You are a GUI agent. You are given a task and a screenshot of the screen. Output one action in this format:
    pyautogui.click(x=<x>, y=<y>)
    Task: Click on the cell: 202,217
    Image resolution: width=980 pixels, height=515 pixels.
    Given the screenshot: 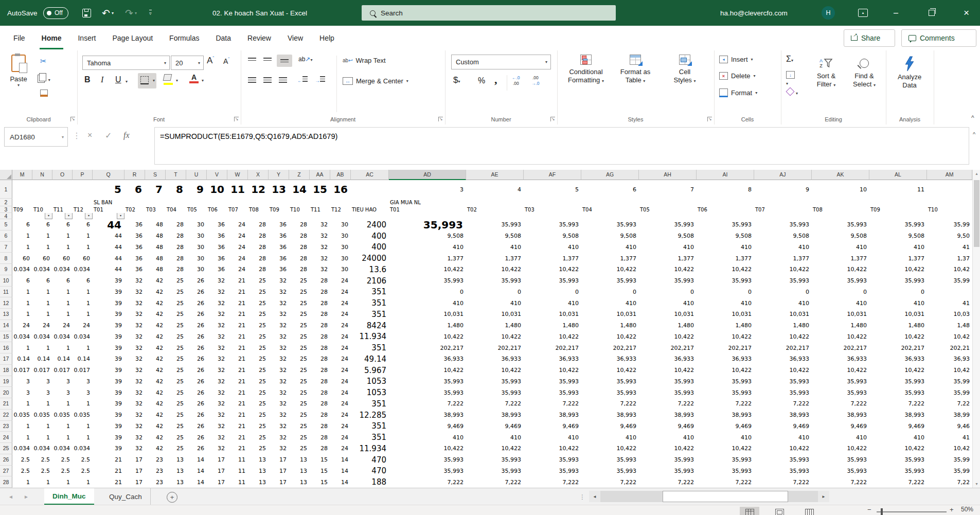 What is the action you would take?
    pyautogui.click(x=553, y=348)
    